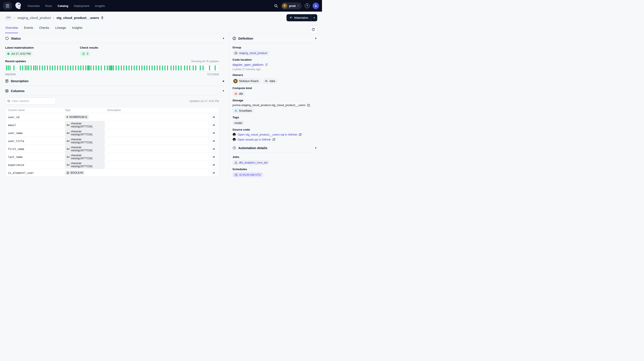 The width and height of the screenshot is (644, 361). What do you see at coordinates (274, 75) in the screenshot?
I see `owners-label: Owners` at bounding box center [274, 75].